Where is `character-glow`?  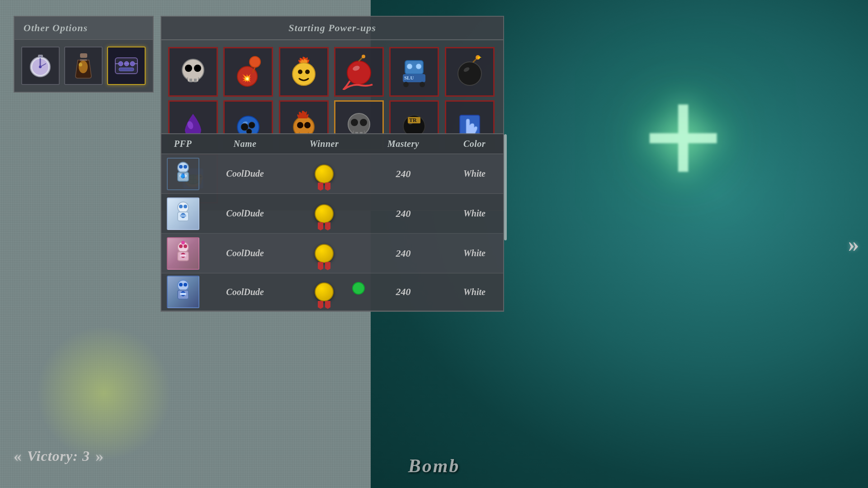
character-glow is located at coordinates (104, 393).